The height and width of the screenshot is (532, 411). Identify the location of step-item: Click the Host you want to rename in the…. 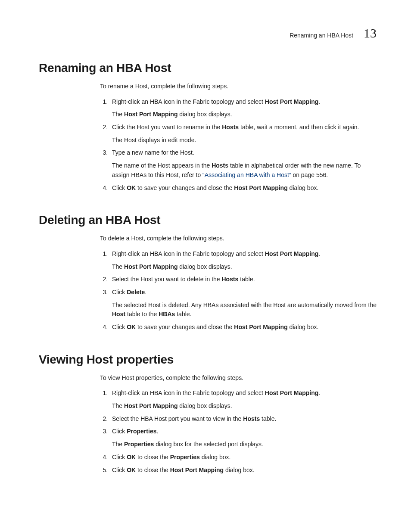
(243, 134).